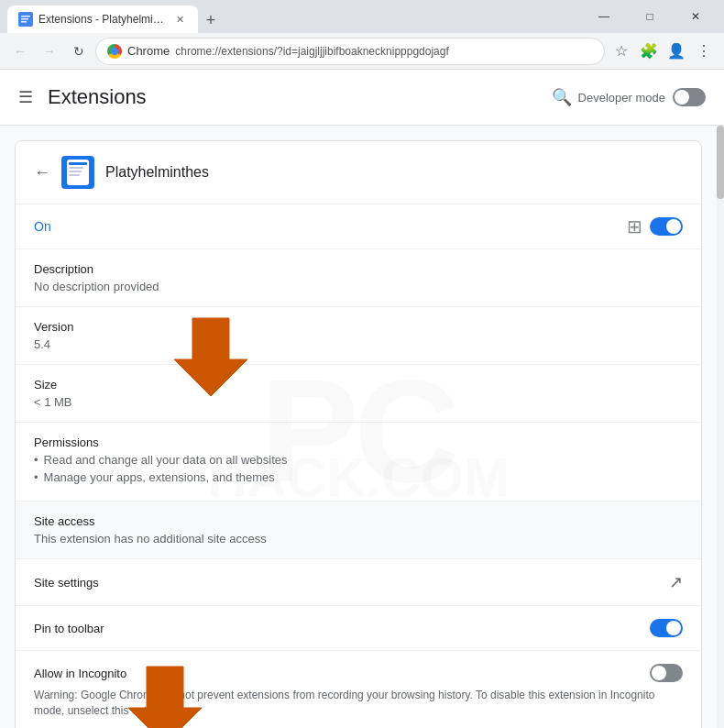 The width and height of the screenshot is (724, 728). I want to click on scrollbar, so click(720, 427).